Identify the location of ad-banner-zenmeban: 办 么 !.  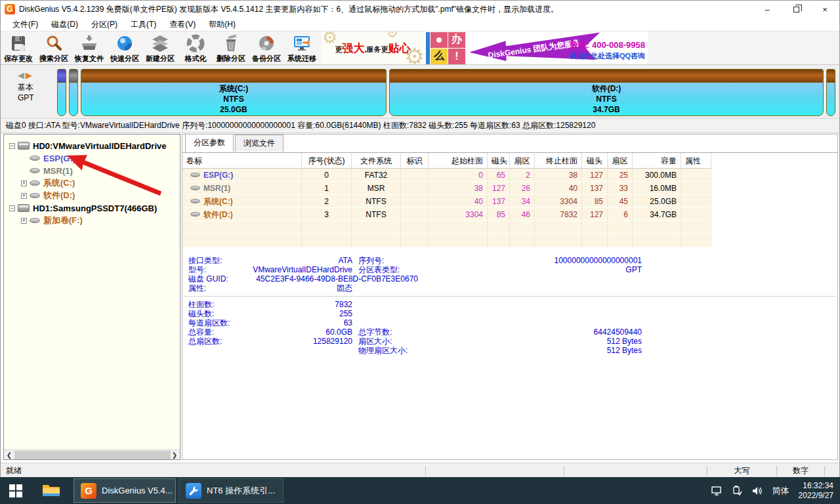
(446, 48).